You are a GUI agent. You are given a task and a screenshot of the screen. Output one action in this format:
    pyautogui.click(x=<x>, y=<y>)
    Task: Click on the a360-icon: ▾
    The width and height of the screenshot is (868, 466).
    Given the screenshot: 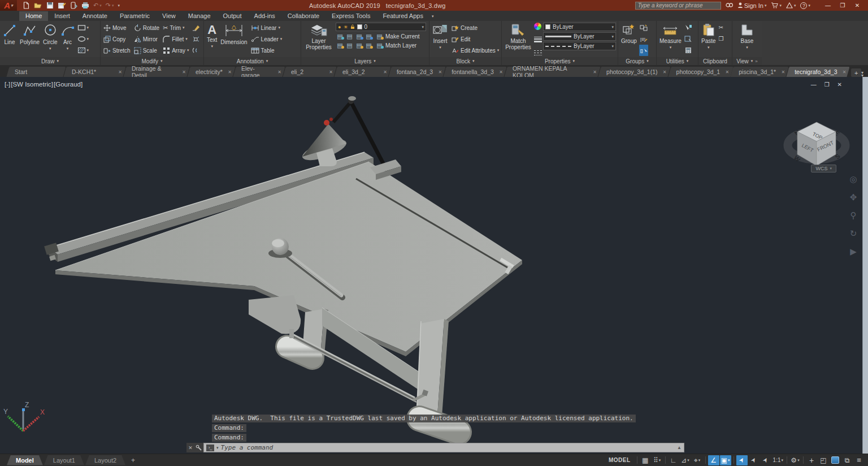 What is the action you would take?
    pyautogui.click(x=791, y=6)
    